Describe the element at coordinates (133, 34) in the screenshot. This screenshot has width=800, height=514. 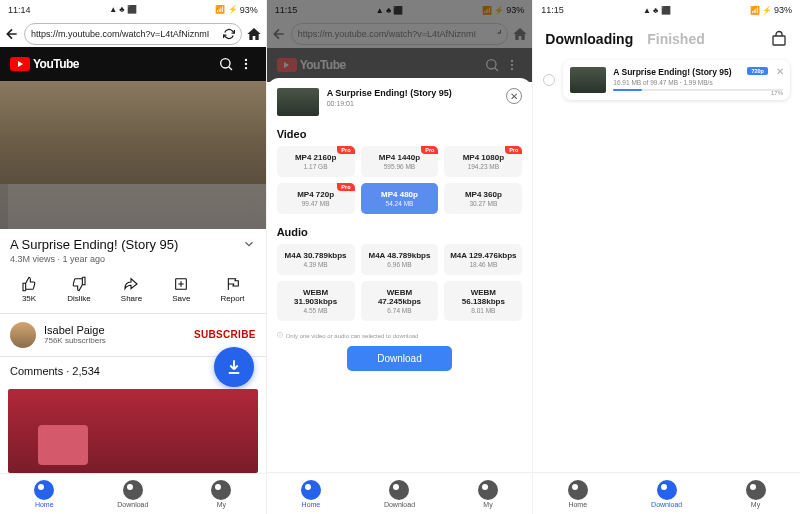
I see `url-field: https://m.youtube.com/watch?v=L4tAfNiznm…` at that location.